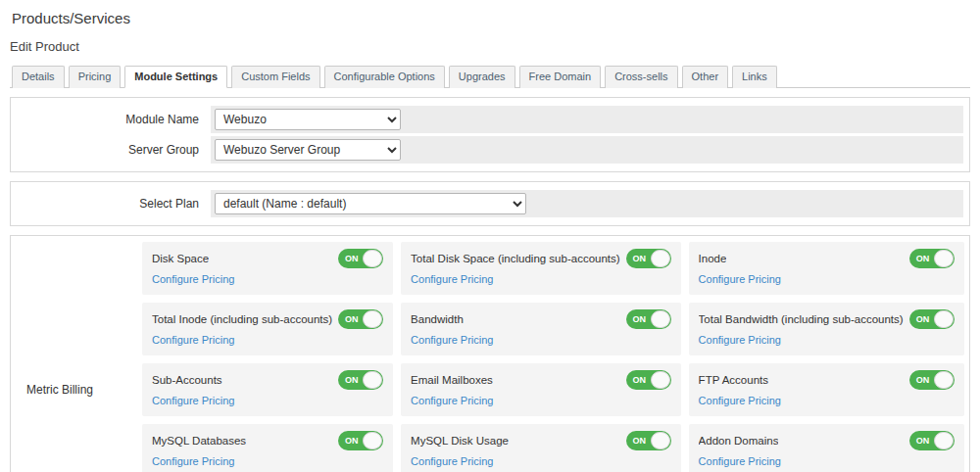 The height and width of the screenshot is (472, 980). What do you see at coordinates (587, 119) in the screenshot?
I see `module-name-field-strip: Webuzo` at bounding box center [587, 119].